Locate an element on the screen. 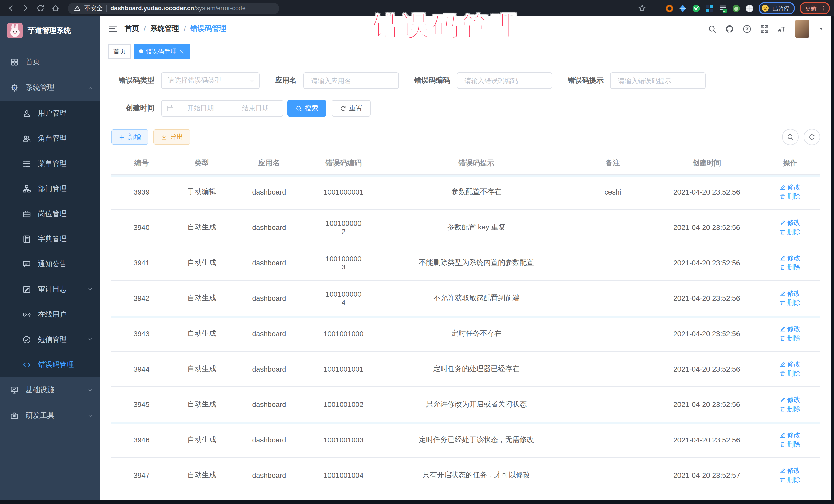 The image size is (834, 504). table-row: 3944自动生成dashboard1001001001定时任务的处理器已经存在2… is located at coordinates (466, 369).